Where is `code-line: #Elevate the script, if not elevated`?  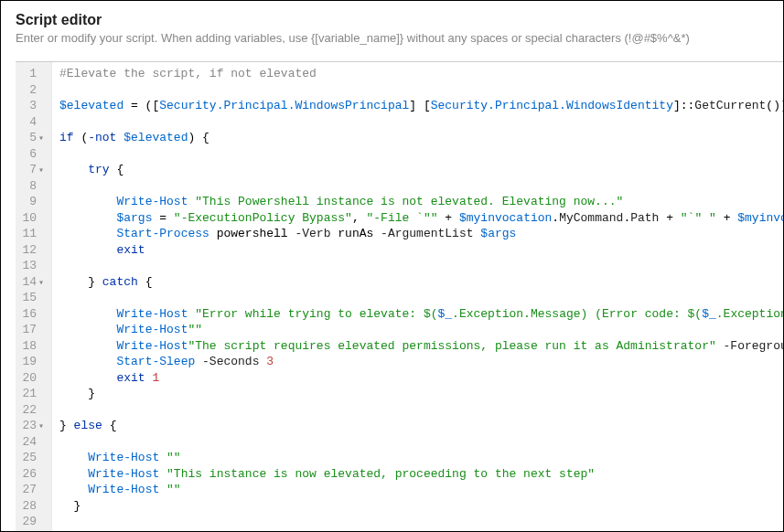
code-line: #Elevate the script, if not elevated is located at coordinates (421, 74).